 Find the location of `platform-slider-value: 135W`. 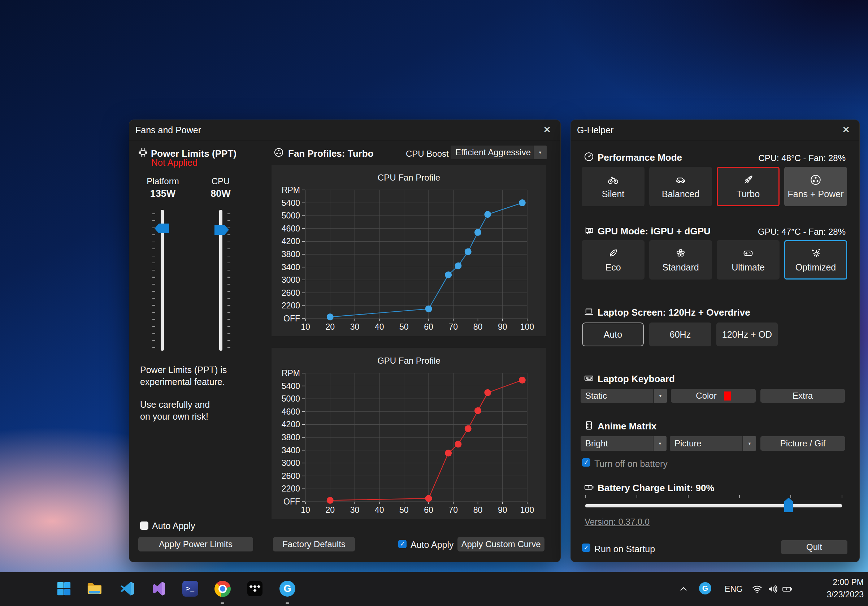

platform-slider-value: 135W is located at coordinates (163, 194).